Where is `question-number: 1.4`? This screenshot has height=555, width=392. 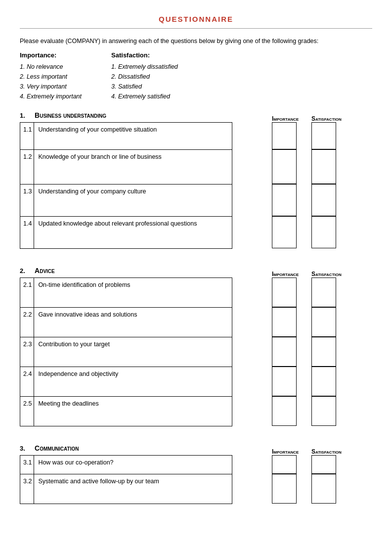 question-number: 1.4 is located at coordinates (27, 232).